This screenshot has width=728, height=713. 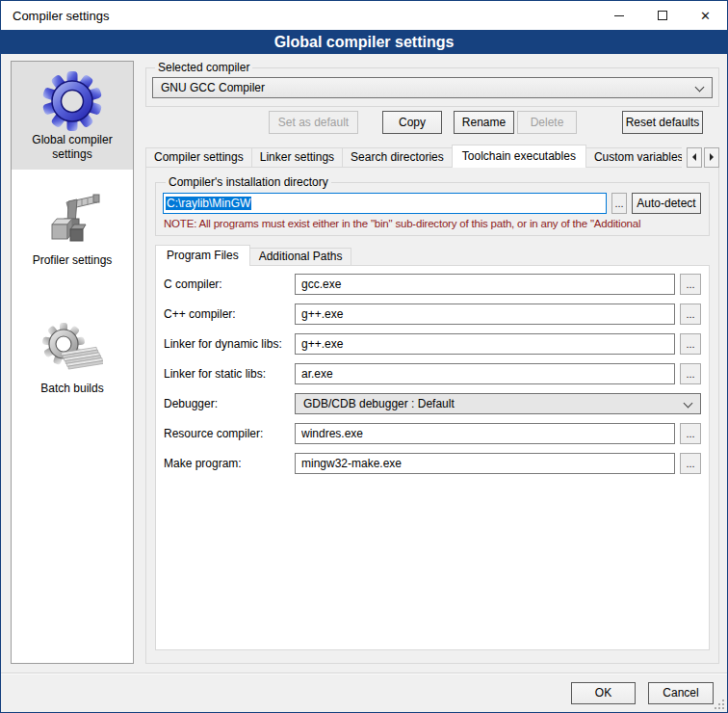 I want to click on blue-gear-icon, so click(x=72, y=100).